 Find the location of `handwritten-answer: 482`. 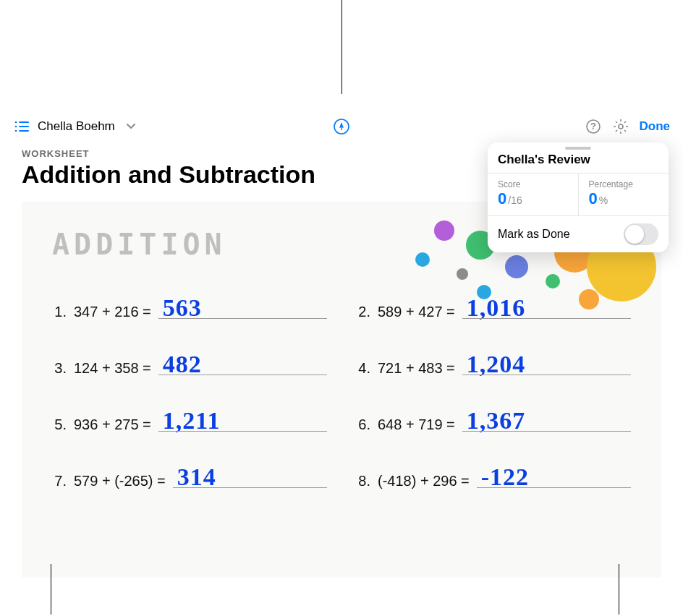

handwritten-answer: 482 is located at coordinates (182, 364).